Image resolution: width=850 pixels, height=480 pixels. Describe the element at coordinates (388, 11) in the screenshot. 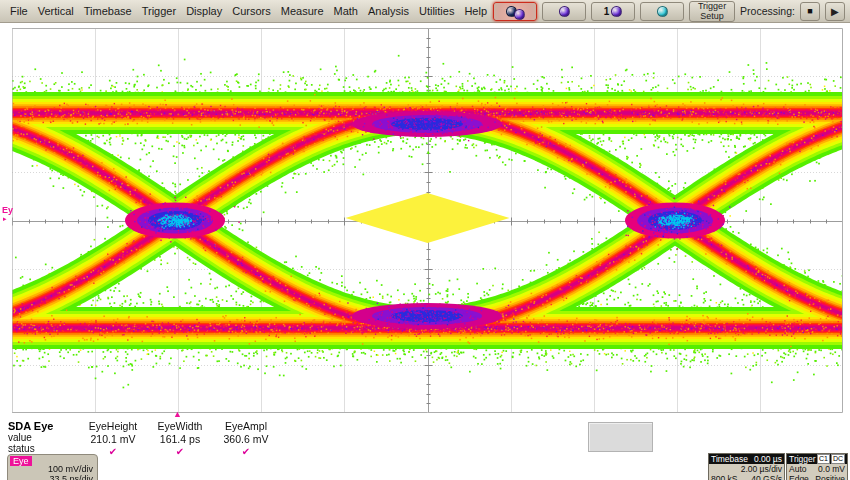

I see `menu-item-analysis: Analysis` at that location.